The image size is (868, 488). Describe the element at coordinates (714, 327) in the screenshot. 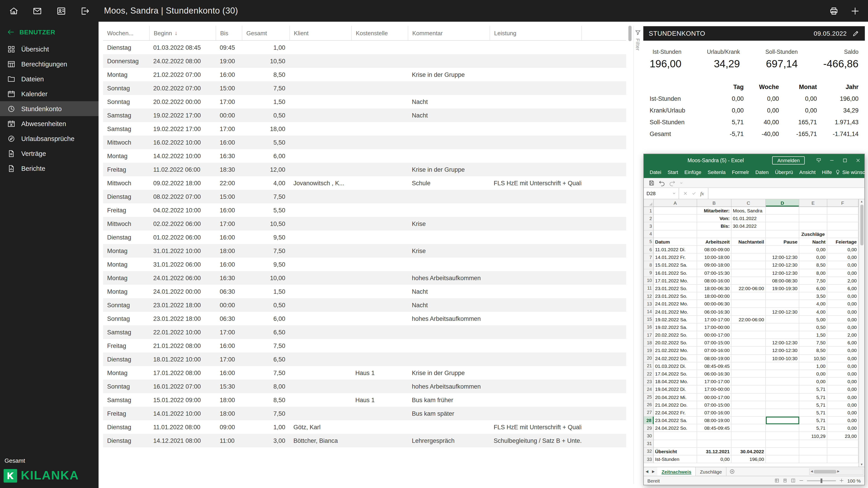

I see `excel-cell-B16: 17:00-00:00` at that location.